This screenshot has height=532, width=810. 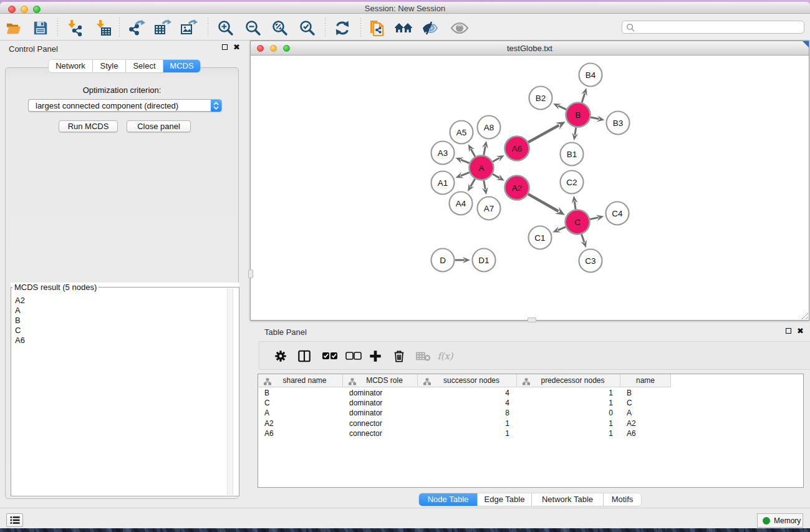 What do you see at coordinates (496, 160) in the screenshot?
I see `edge-A-A6` at bounding box center [496, 160].